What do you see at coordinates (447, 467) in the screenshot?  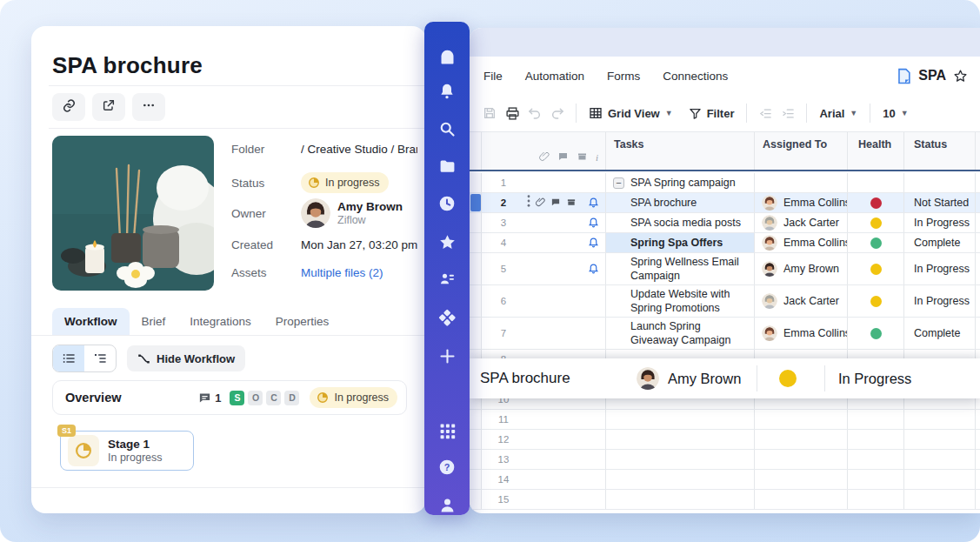 I see `help-icon: ?` at bounding box center [447, 467].